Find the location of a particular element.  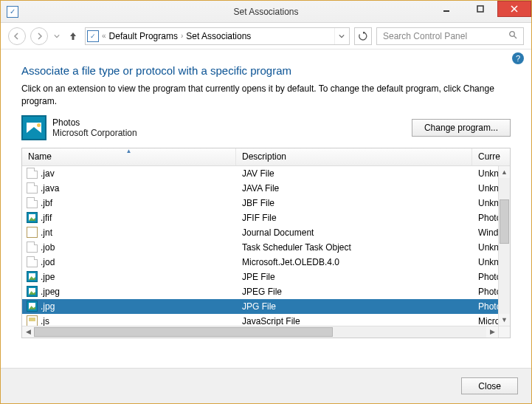

current-association-row: Photos Microsoft Corporation Change prog… is located at coordinates (266, 128).